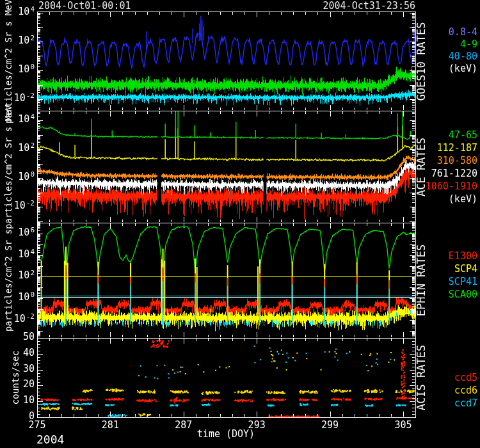 The height and width of the screenshot is (448, 480). What do you see at coordinates (463, 56) in the screenshot?
I see `legend-item-40-80: 40-80` at bounding box center [463, 56].